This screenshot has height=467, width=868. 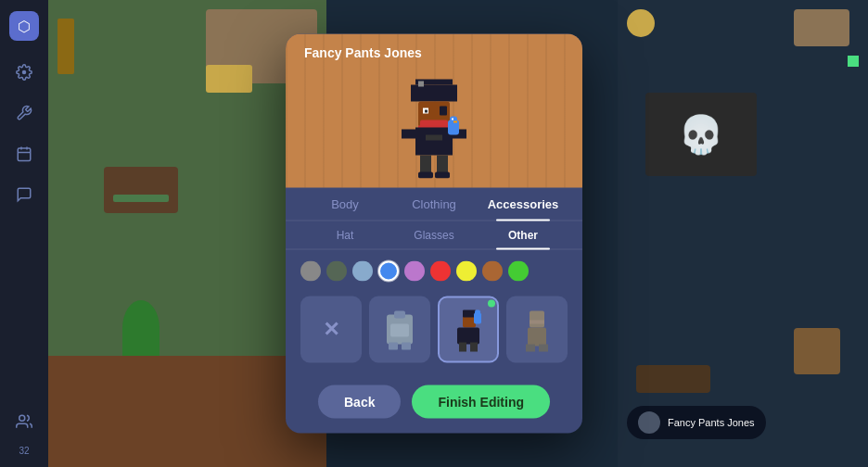 I want to click on sidebar-item-settings, so click(x=24, y=72).